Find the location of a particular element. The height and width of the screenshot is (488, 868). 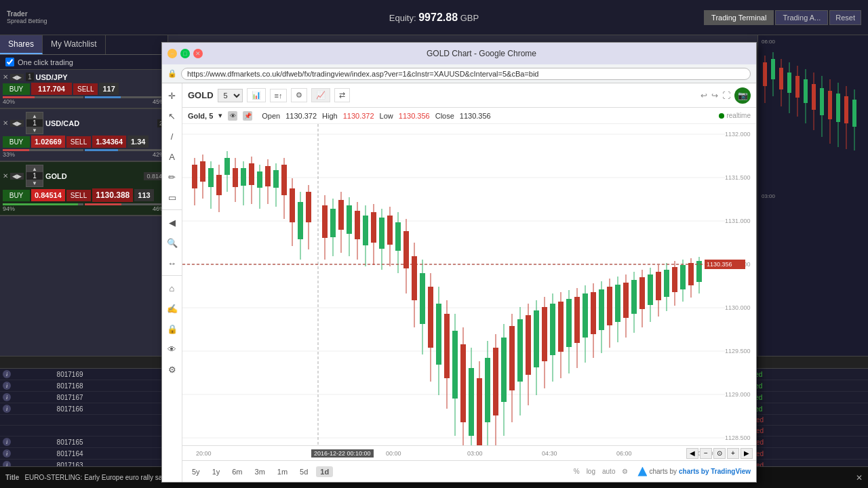

chart-option-auto: auto is located at coordinates (609, 472).